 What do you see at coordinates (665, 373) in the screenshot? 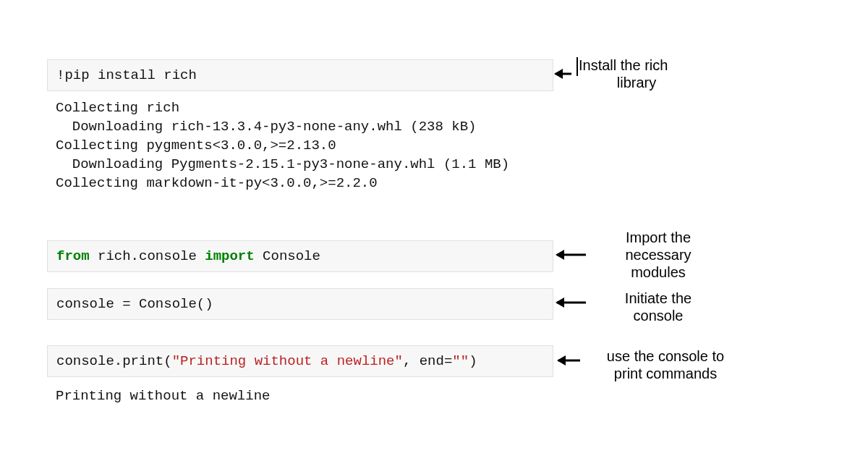
I see `annotation-text: print commands` at bounding box center [665, 373].